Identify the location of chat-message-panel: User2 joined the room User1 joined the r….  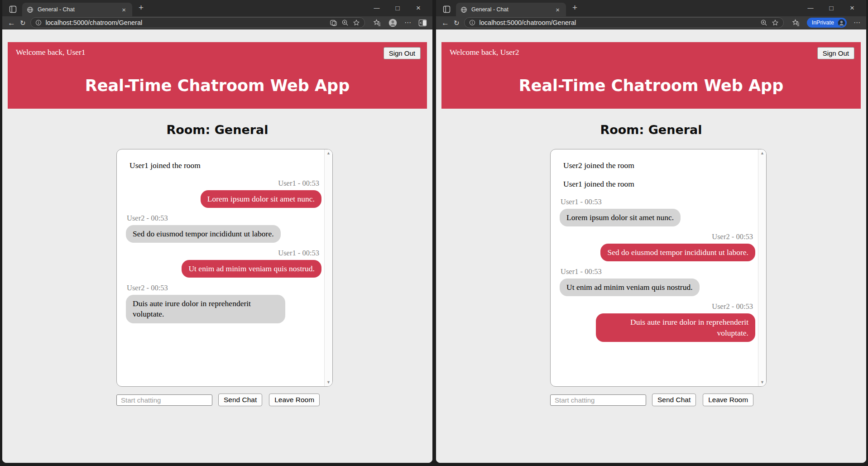
(658, 268).